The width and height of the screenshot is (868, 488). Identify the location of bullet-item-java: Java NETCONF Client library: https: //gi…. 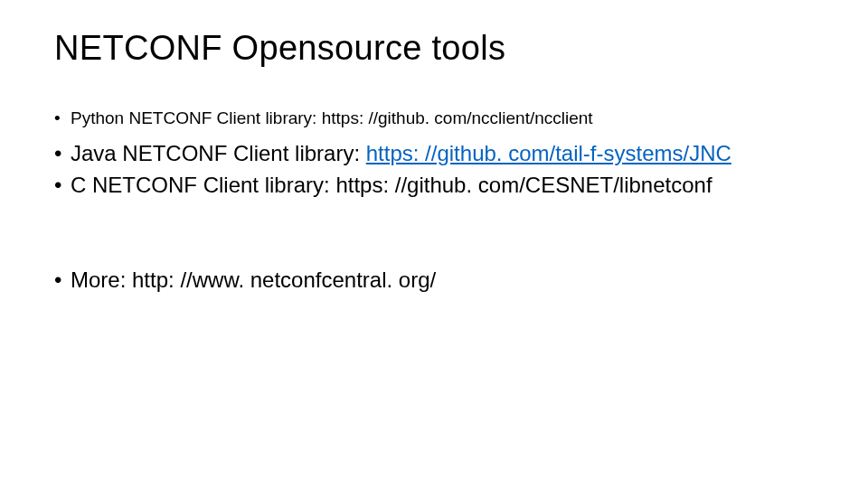
(434, 154).